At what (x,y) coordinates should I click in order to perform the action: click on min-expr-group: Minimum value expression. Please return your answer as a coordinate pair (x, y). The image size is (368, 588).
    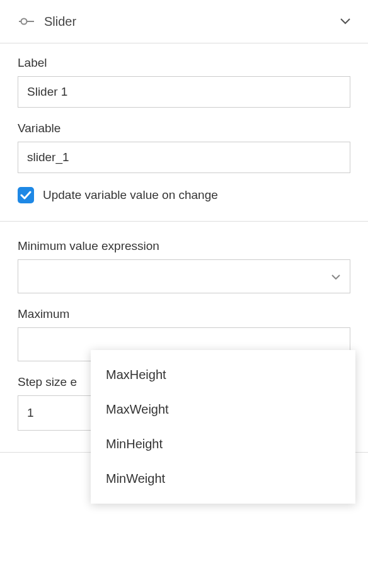
    Looking at the image, I should click on (184, 266).